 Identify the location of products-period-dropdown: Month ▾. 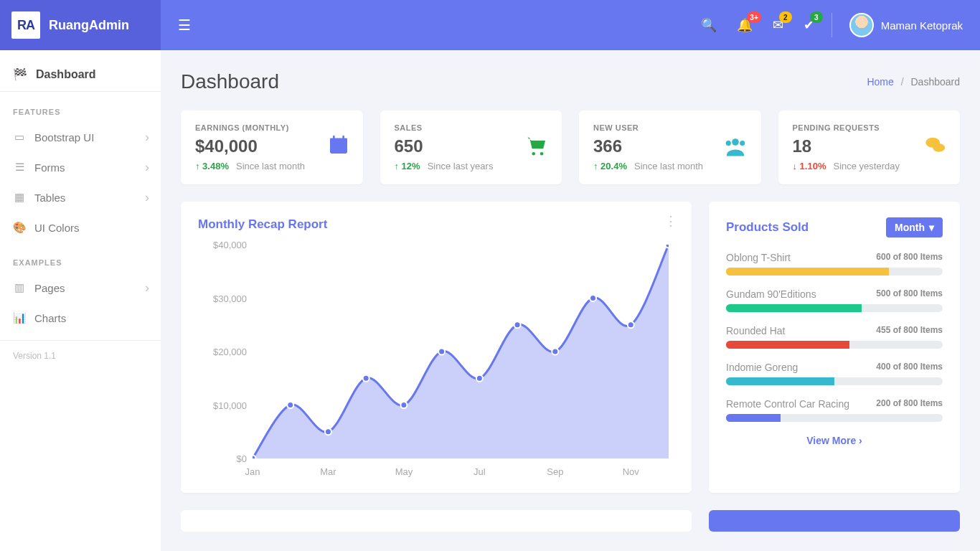
(914, 227).